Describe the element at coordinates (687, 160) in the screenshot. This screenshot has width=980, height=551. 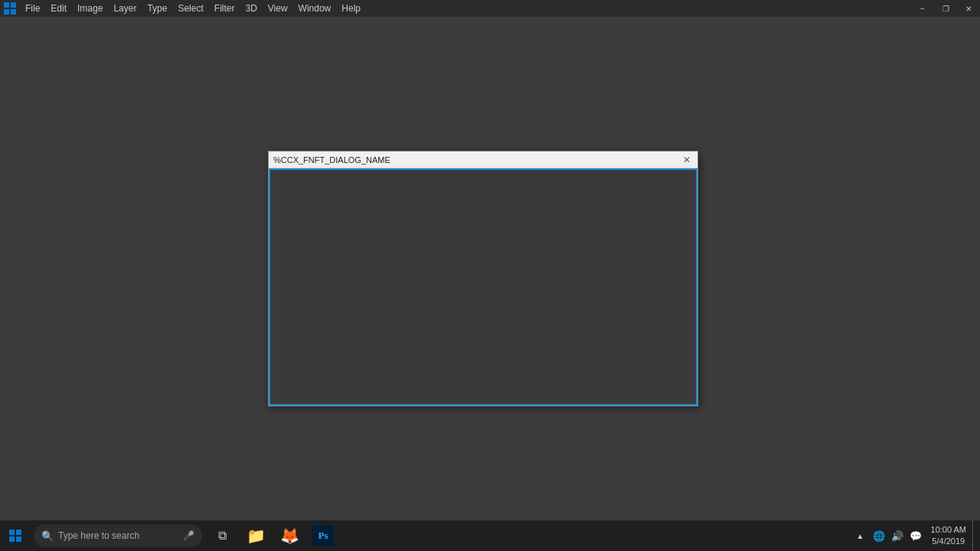
I see `dialog-close-button: ✕` at that location.